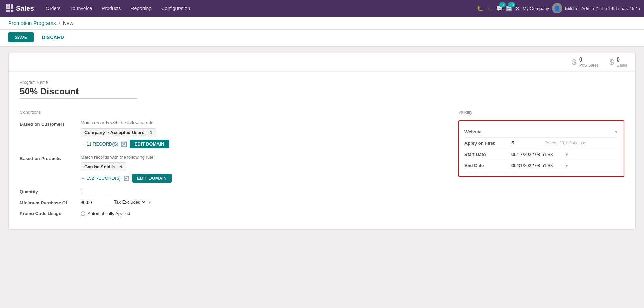  Describe the element at coordinates (176, 8) in the screenshot. I see `nav-configuration: Configuration` at that location.